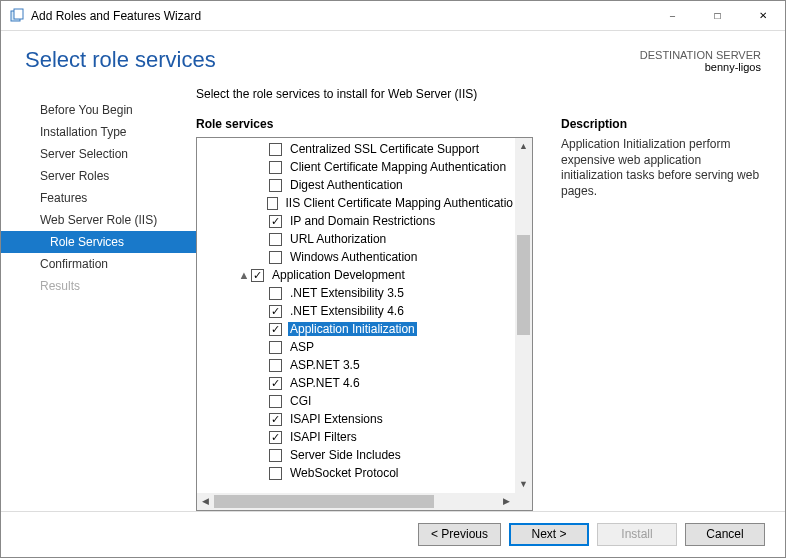  I want to click on tree-item: Windows Authentication, so click(356, 257).